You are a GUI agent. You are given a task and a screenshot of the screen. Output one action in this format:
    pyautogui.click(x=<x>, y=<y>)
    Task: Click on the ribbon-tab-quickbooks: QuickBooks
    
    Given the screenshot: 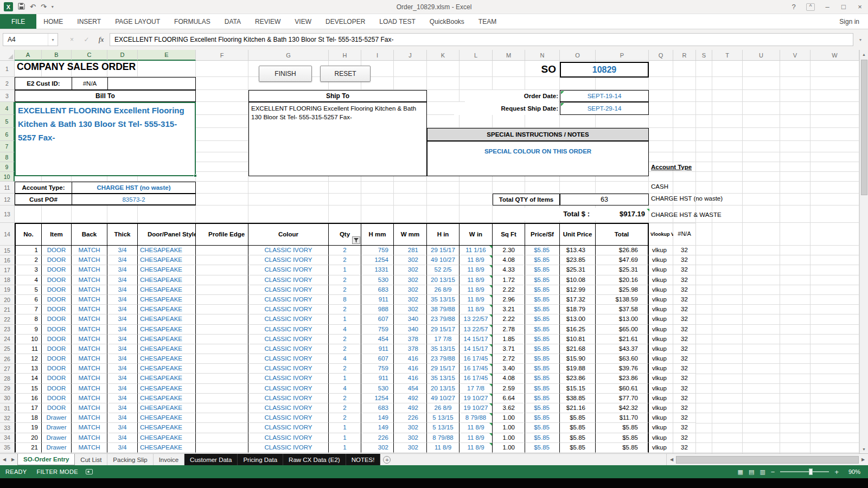 What is the action you would take?
    pyautogui.click(x=447, y=22)
    